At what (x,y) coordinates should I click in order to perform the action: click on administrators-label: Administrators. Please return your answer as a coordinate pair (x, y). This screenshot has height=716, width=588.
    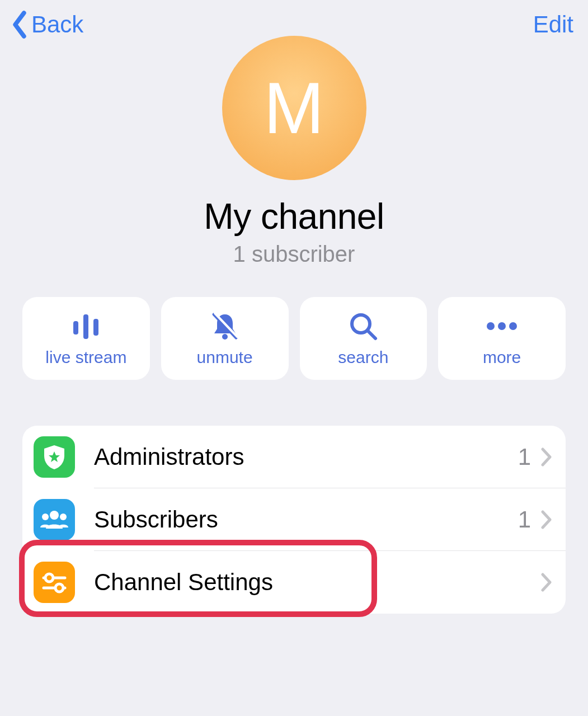
    Looking at the image, I should click on (306, 457).